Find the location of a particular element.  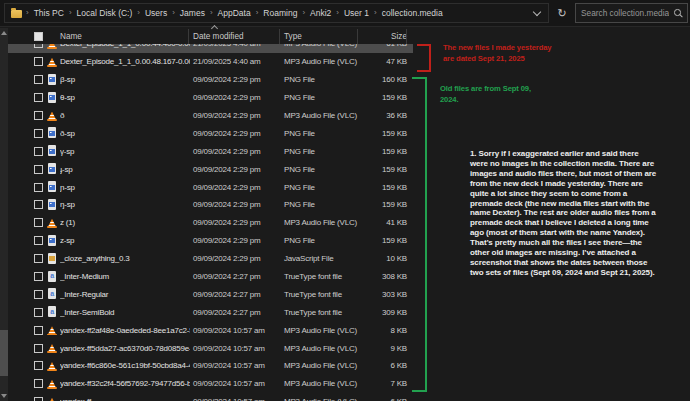

column-header-type: Type is located at coordinates (319, 36).